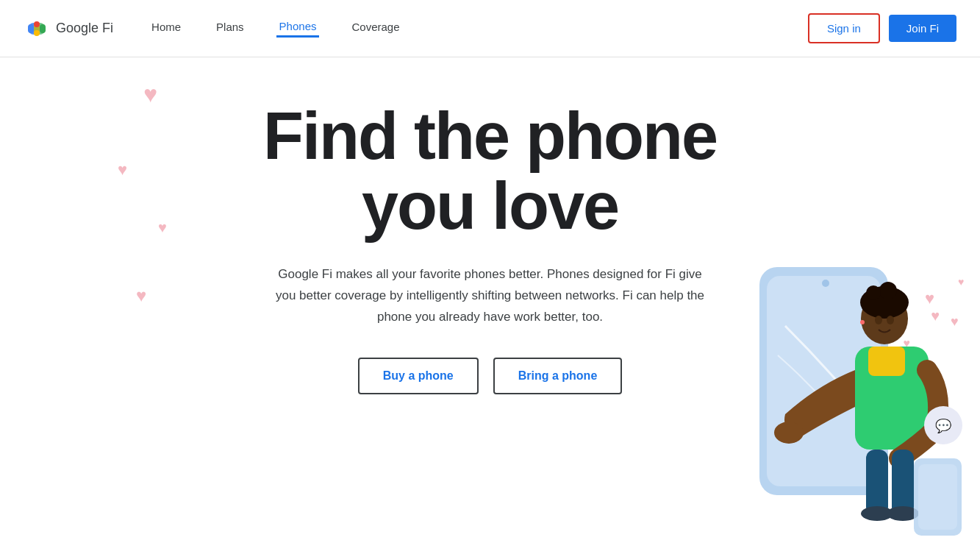 Image resolution: width=980 pixels, height=554 pixels. I want to click on header: Google Fi Home Plans Phones Coverage Sig…, so click(490, 29).